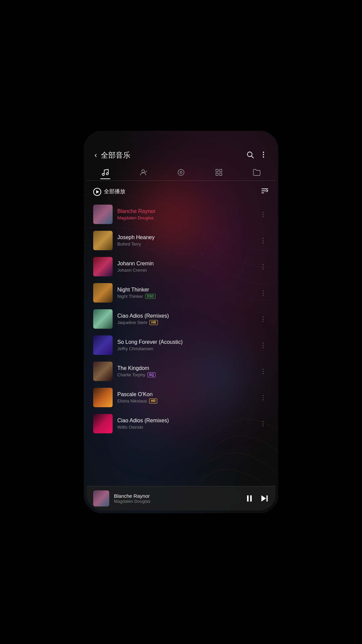  I want to click on now-playing-bar: Blanche Raynor Magdalen Douglas, so click(181, 498).